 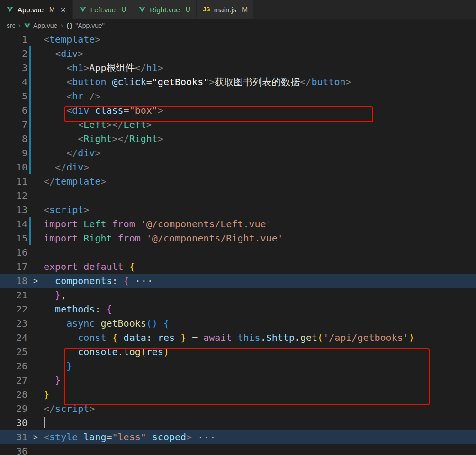 I want to click on code-line-27: 27 }, so click(x=238, y=380).